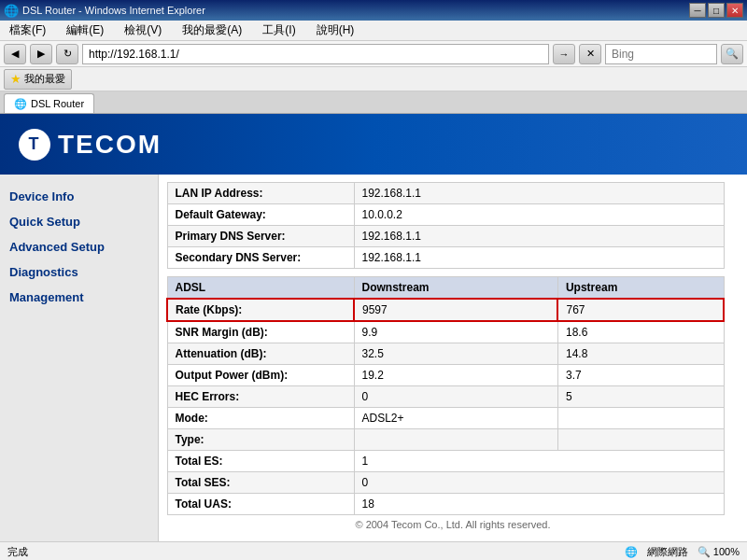 Image resolution: width=747 pixels, height=560 pixels. Describe the element at coordinates (590, 54) in the screenshot. I see `stop-button: ✕` at that location.